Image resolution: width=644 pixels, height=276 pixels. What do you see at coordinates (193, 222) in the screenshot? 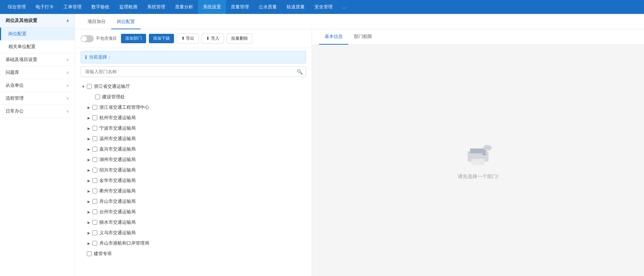
I see `tree-node-13: ▶ 丽水市交通运输局` at bounding box center [193, 222].